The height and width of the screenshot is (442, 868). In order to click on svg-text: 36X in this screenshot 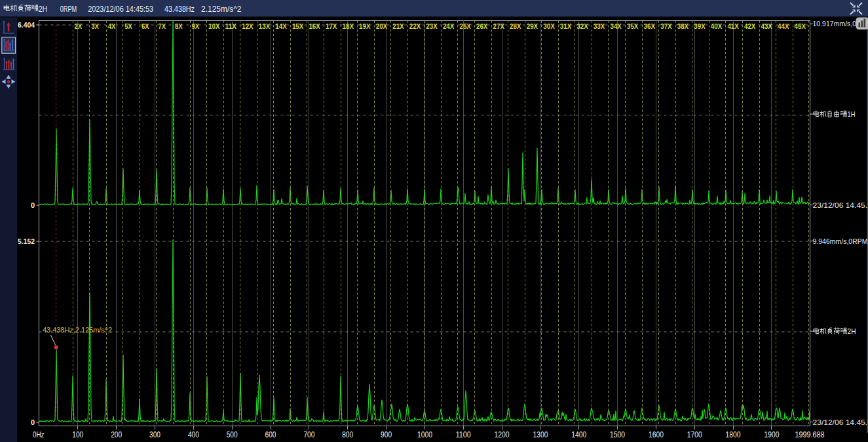, I will do `click(650, 26)`.